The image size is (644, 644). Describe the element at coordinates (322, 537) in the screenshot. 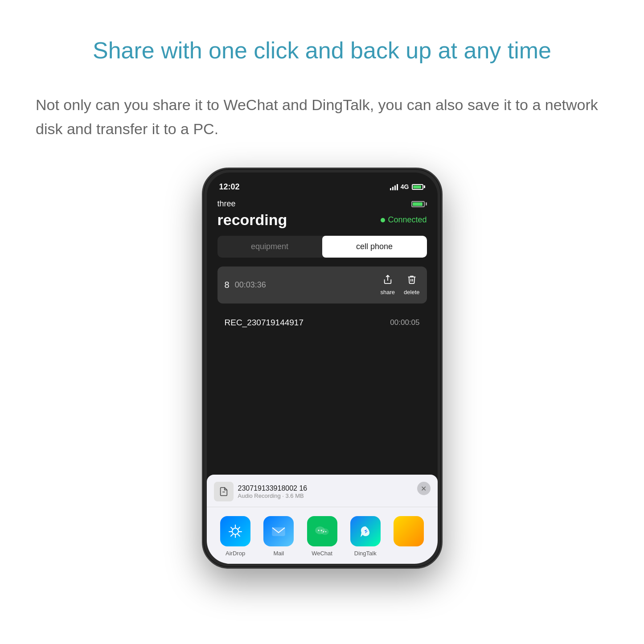

I see `wechat-share-app: WeChat` at that location.